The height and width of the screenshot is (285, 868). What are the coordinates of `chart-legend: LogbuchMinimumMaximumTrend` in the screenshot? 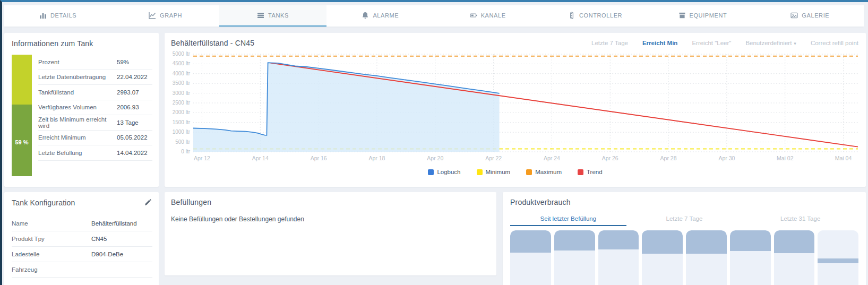 It's located at (515, 172).